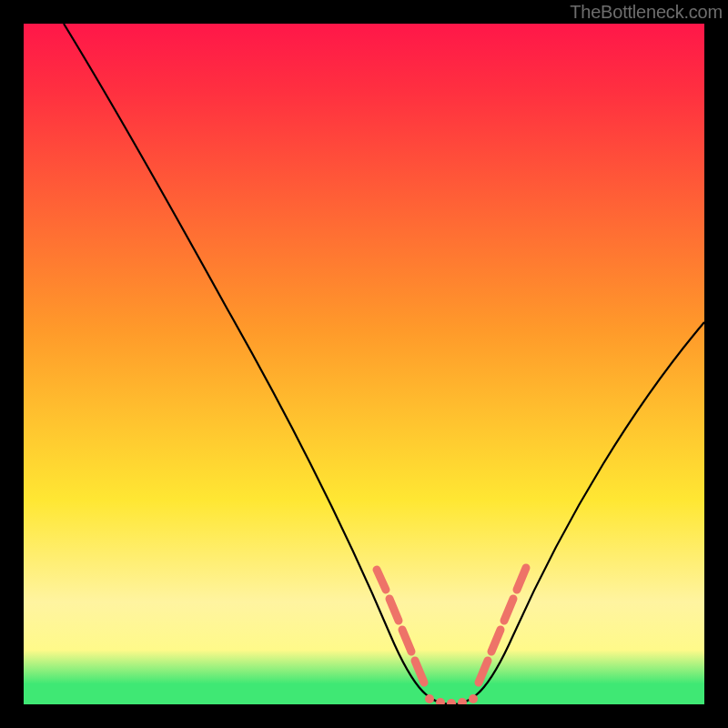 Image resolution: width=728 pixels, height=728 pixels. Describe the element at coordinates (646, 13) in the screenshot. I see `watermark-text: TheBottleneck.com` at that location.